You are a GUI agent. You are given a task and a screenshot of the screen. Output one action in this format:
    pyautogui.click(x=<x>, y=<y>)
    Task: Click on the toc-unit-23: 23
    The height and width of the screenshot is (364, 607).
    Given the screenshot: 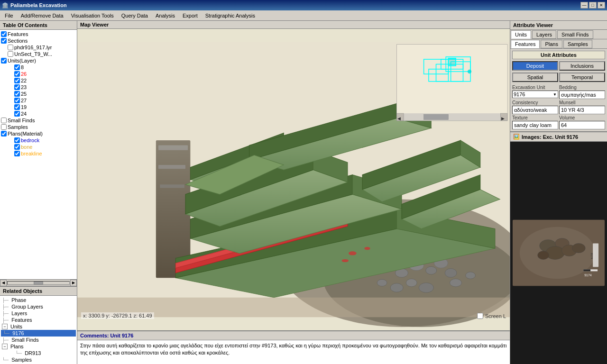 What is the action you would take?
    pyautogui.click(x=38, y=87)
    